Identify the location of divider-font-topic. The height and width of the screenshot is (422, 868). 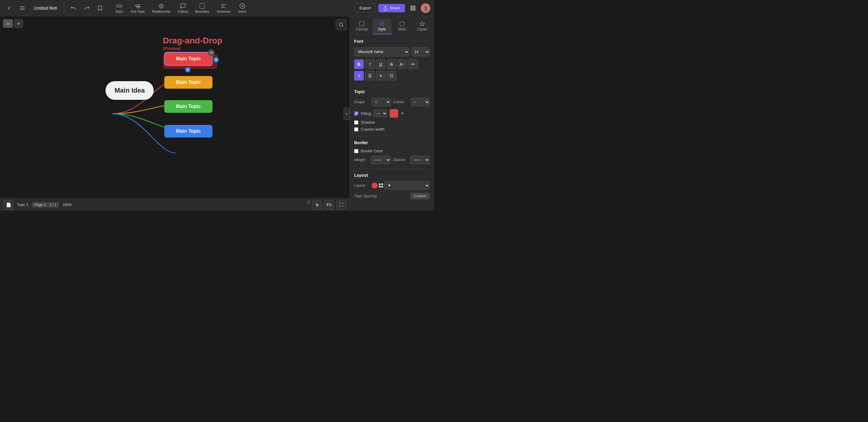
(392, 85).